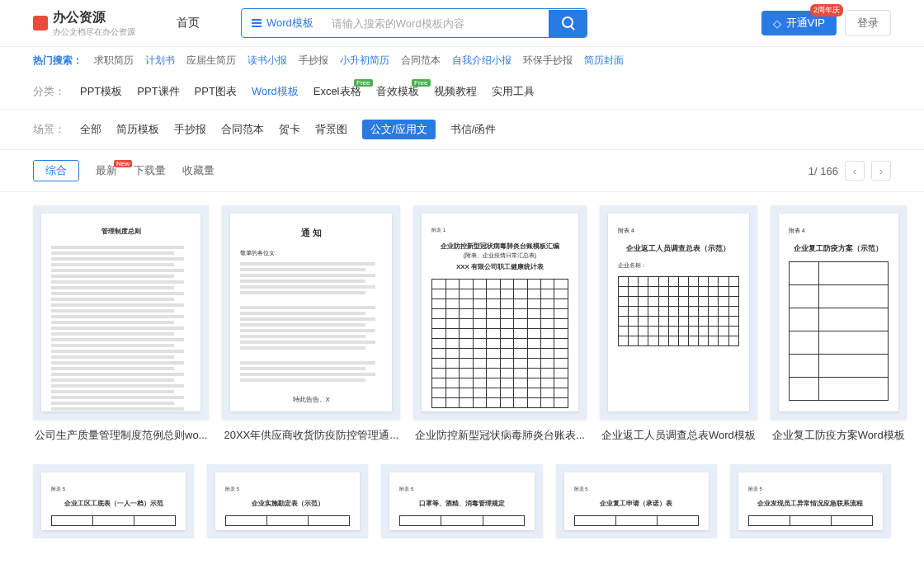  I want to click on category-item: 实用工具, so click(513, 92).